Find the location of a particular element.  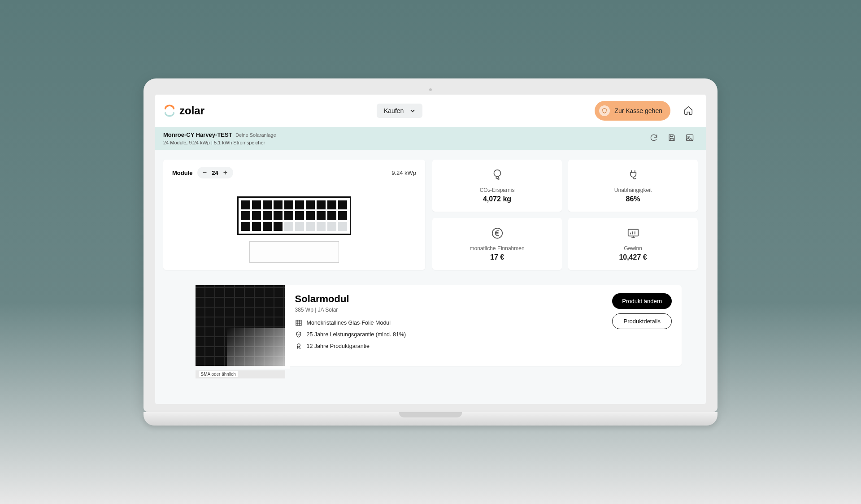

refresh-icon is located at coordinates (654, 138).